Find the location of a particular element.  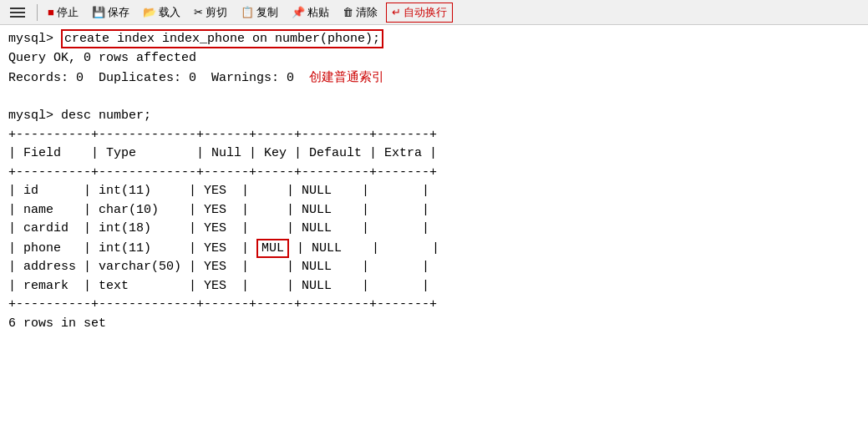

load-icon: 📂 is located at coordinates (150, 12).